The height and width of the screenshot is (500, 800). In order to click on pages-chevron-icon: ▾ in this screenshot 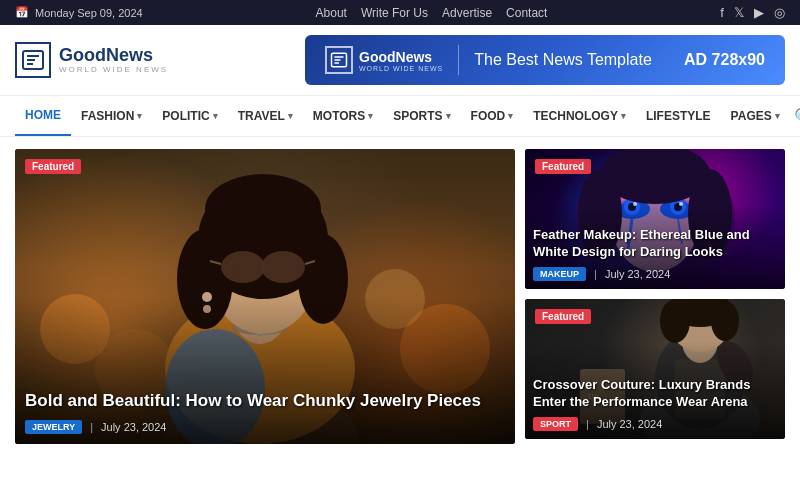, I will do `click(778, 116)`.